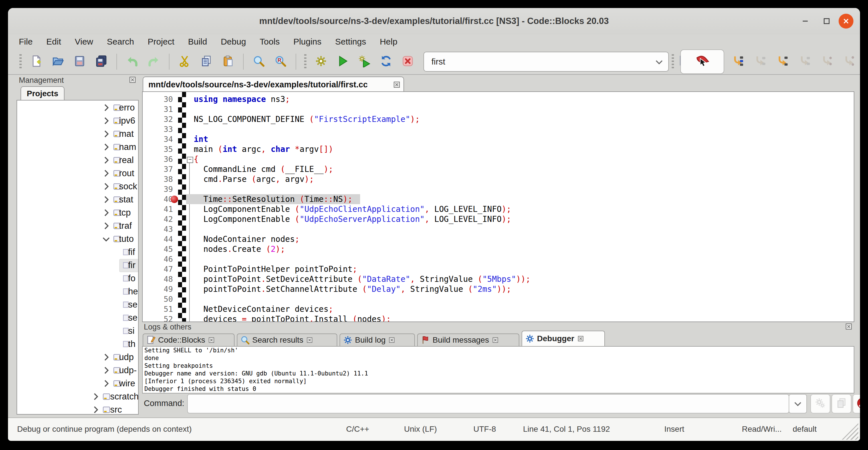  I want to click on log-tab-build-messages: Build messages, so click(468, 340).